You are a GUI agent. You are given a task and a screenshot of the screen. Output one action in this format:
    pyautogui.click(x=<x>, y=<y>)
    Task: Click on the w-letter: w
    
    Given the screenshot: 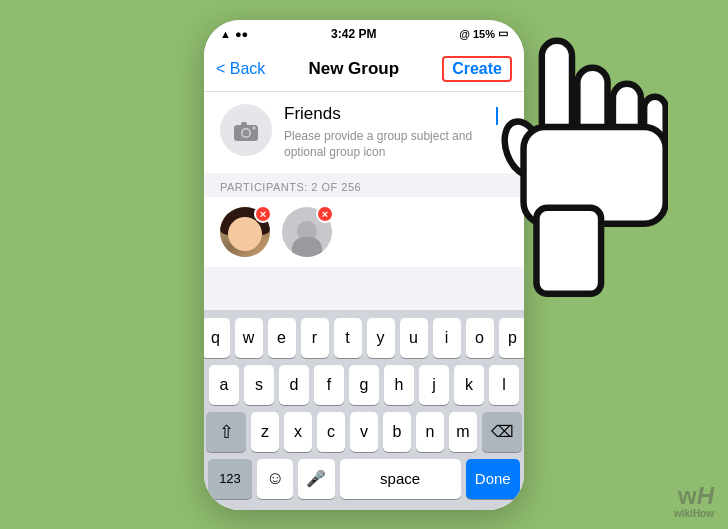 What is the action you would take?
    pyautogui.click(x=688, y=496)
    